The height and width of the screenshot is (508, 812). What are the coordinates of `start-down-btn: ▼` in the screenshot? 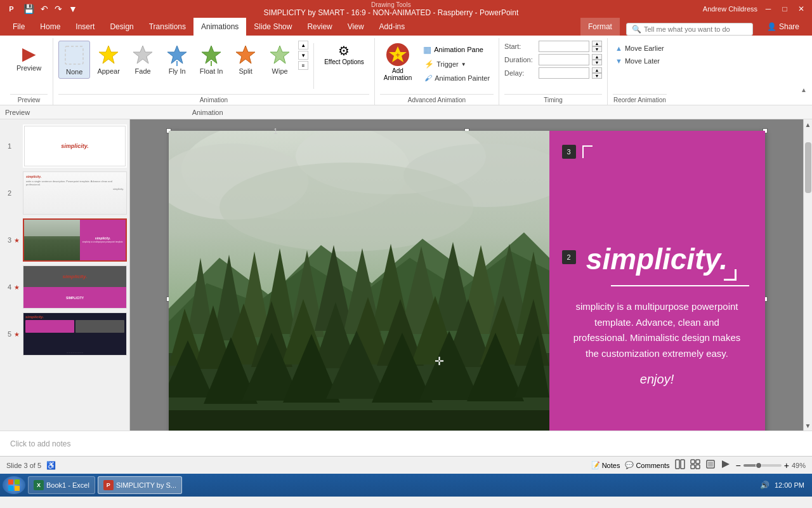 It's located at (597, 50).